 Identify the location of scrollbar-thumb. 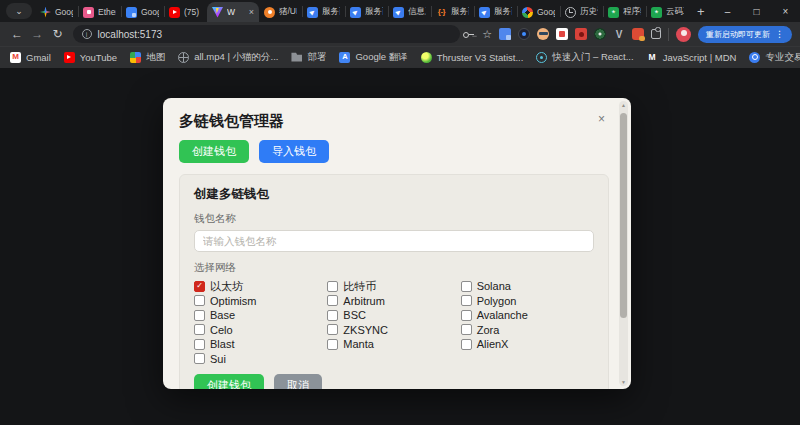
(624, 216).